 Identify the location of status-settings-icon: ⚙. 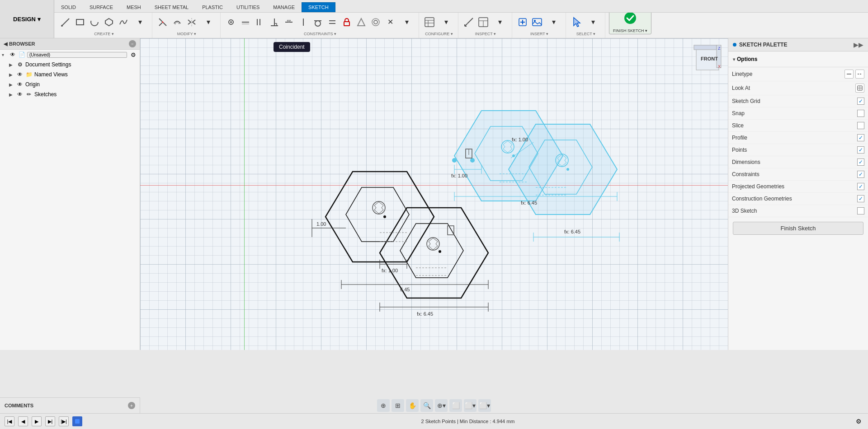
(859, 421).